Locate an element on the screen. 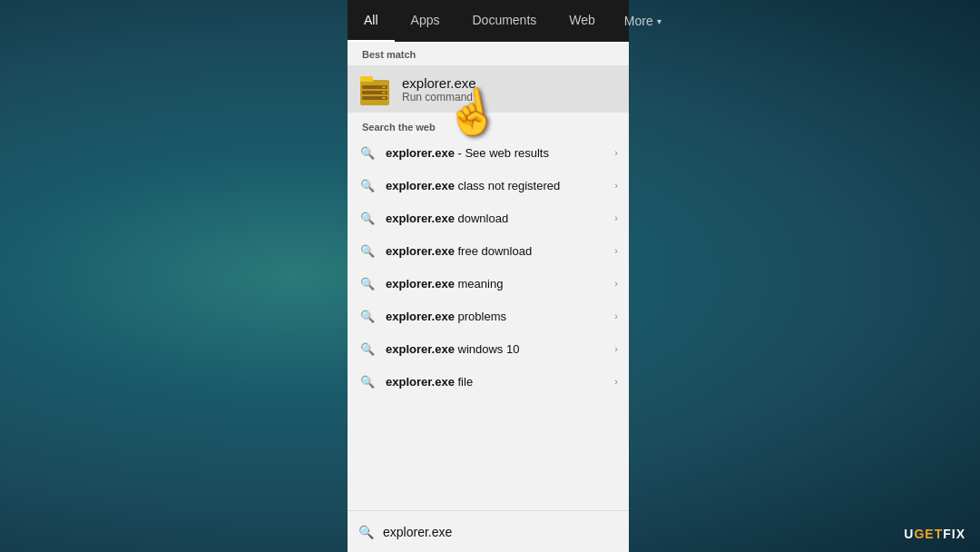 The image size is (980, 552). app-icon is located at coordinates (375, 89).